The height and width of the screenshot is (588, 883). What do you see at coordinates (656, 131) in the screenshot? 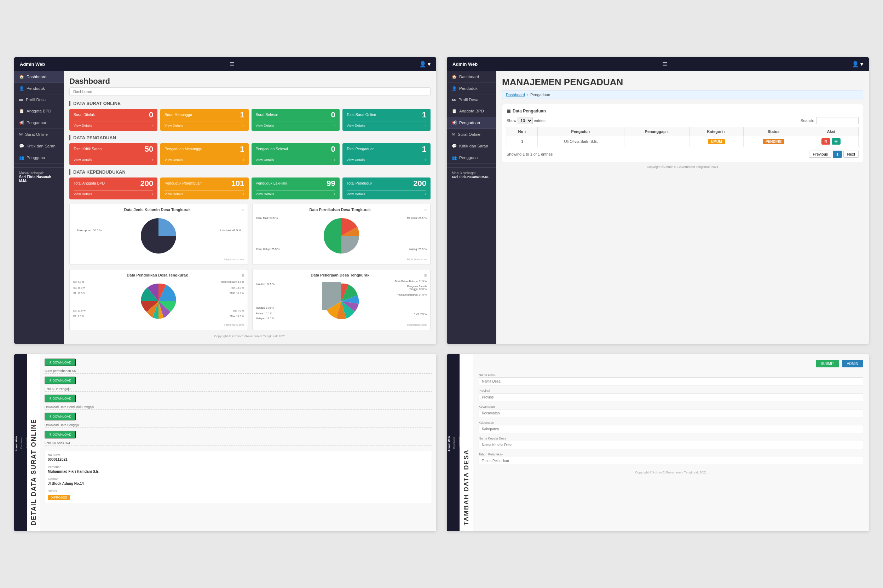
I see `col-penanggap: Penanggap ↕` at bounding box center [656, 131].